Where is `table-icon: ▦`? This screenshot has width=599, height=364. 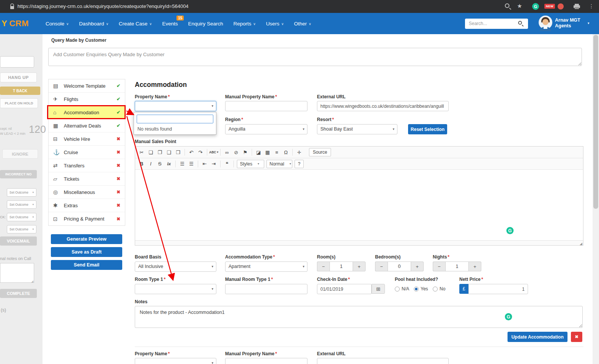
table-icon: ▦ is located at coordinates (268, 152).